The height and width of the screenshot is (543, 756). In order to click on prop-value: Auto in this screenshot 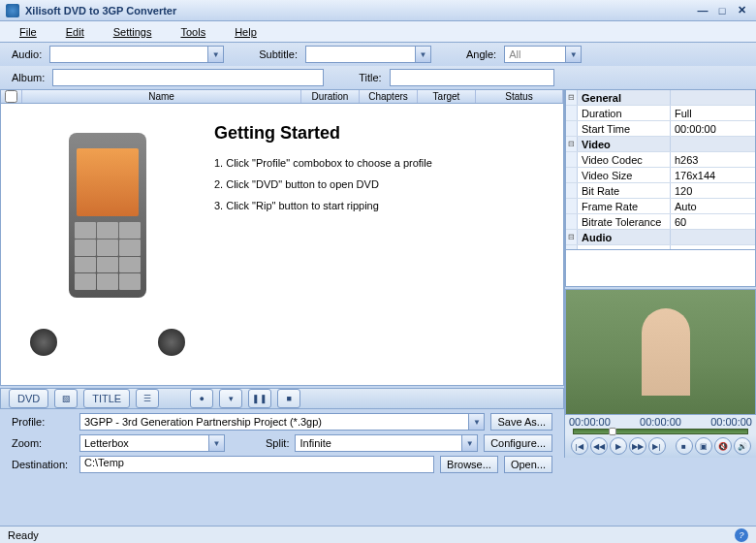, I will do `click(713, 206)`.